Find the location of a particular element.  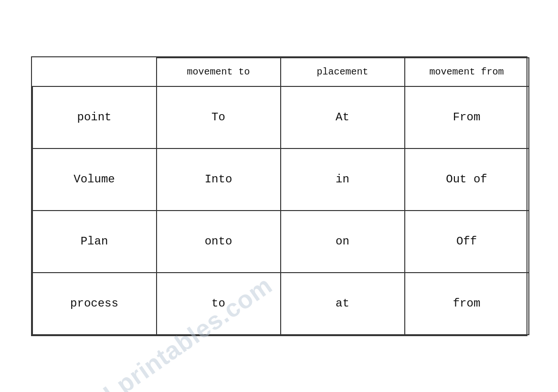

row-to-volume: Into is located at coordinates (219, 180).